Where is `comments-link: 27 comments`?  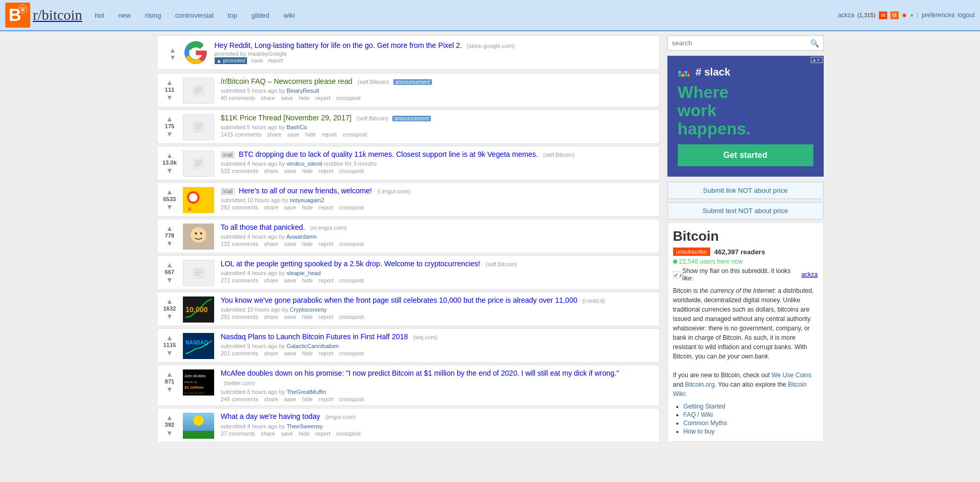
comments-link: 27 comments is located at coordinates (238, 434).